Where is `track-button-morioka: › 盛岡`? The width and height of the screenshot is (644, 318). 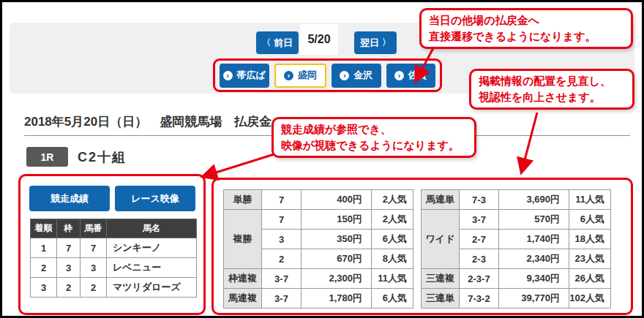 track-button-morioka: › 盛岡 is located at coordinates (301, 76).